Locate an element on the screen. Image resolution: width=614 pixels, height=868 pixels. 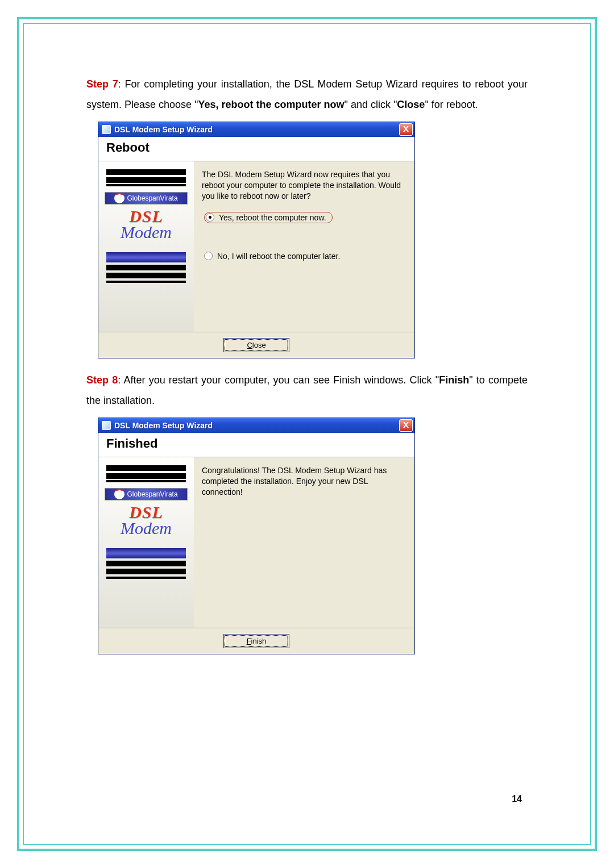
step7-text-c: " for reboot. is located at coordinates (451, 105).